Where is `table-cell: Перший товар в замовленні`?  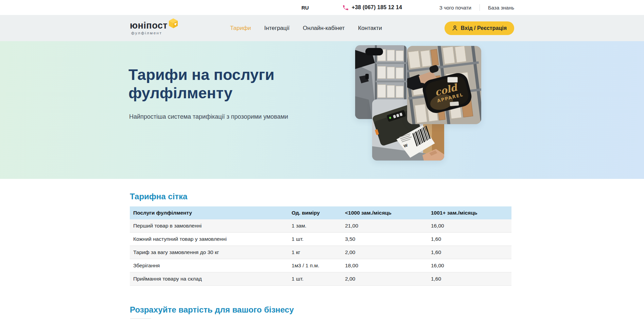
table-cell: Перший товар в замовленні is located at coordinates (209, 226).